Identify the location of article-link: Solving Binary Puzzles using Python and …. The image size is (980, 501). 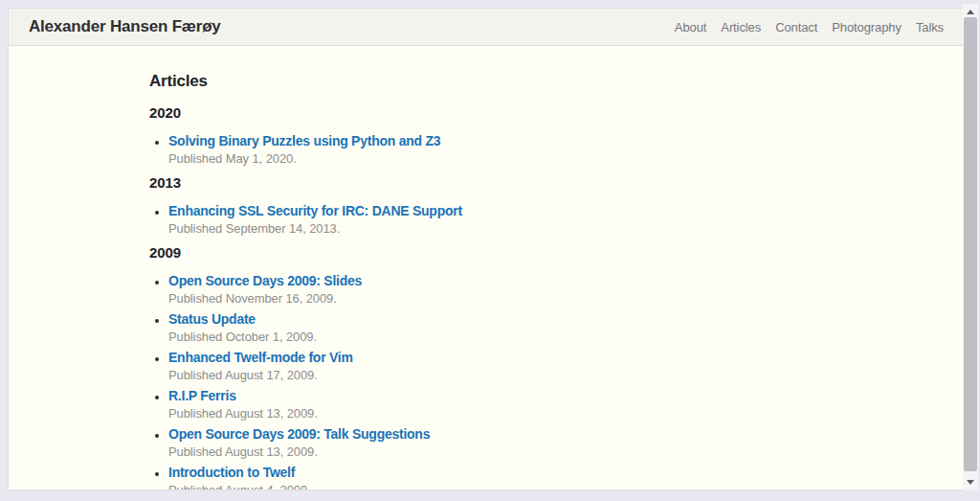
(304, 142).